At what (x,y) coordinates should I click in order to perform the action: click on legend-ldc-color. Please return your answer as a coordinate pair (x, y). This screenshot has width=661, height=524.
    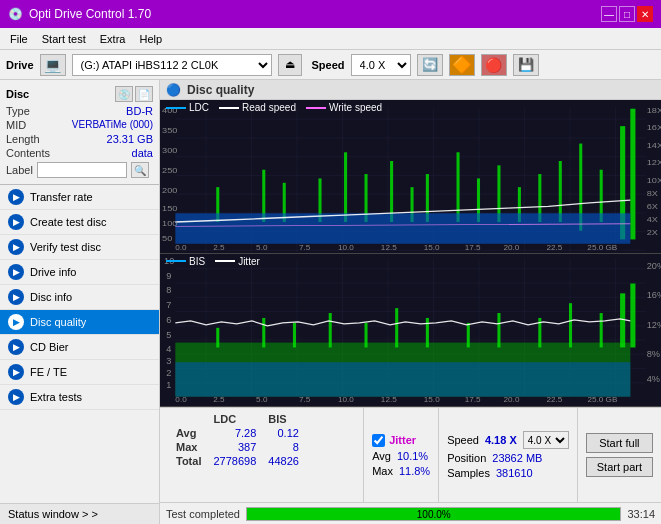
    Looking at the image, I should click on (176, 108).